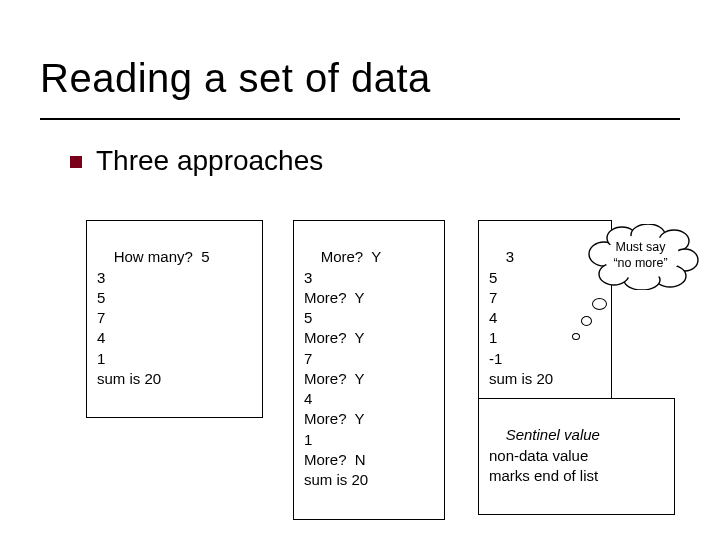  What do you see at coordinates (236, 78) in the screenshot?
I see `slide-title: Reading a set of data` at bounding box center [236, 78].